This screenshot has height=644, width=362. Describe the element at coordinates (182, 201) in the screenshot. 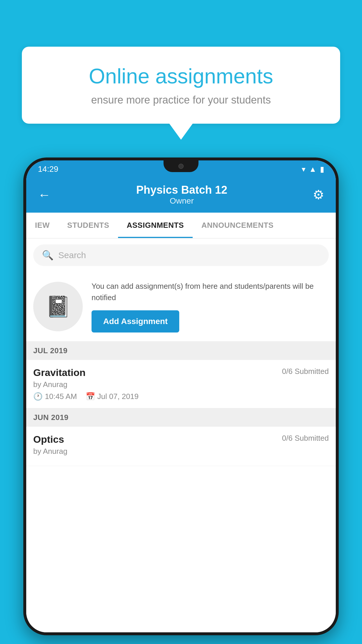

I see `header-subtitle: Owner` at that location.